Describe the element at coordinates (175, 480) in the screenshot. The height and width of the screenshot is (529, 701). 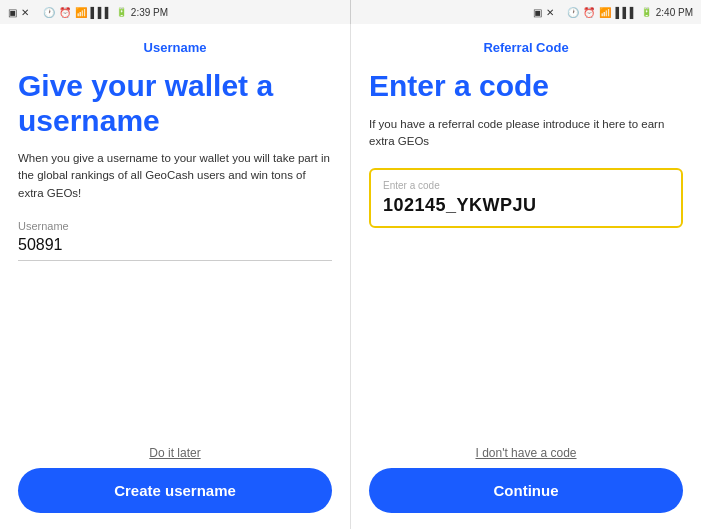
I see `footer-left: Do it later Create username` at that location.